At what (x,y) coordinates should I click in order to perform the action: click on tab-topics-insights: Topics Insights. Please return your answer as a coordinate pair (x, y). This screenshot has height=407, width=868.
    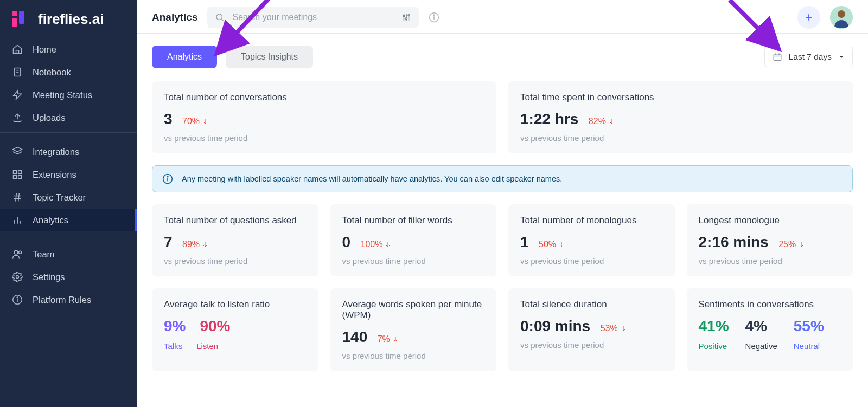
    Looking at the image, I should click on (269, 57).